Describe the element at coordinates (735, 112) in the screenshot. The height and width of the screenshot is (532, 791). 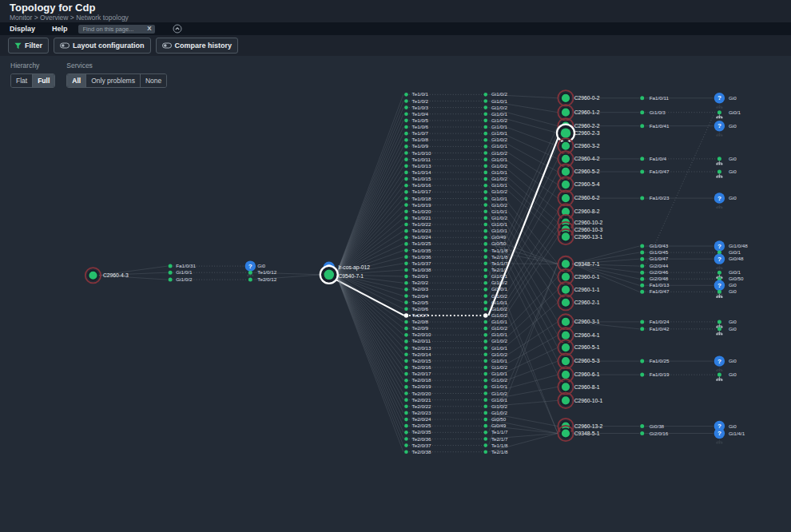
I see `endpoint-label: Gi0/1` at that location.